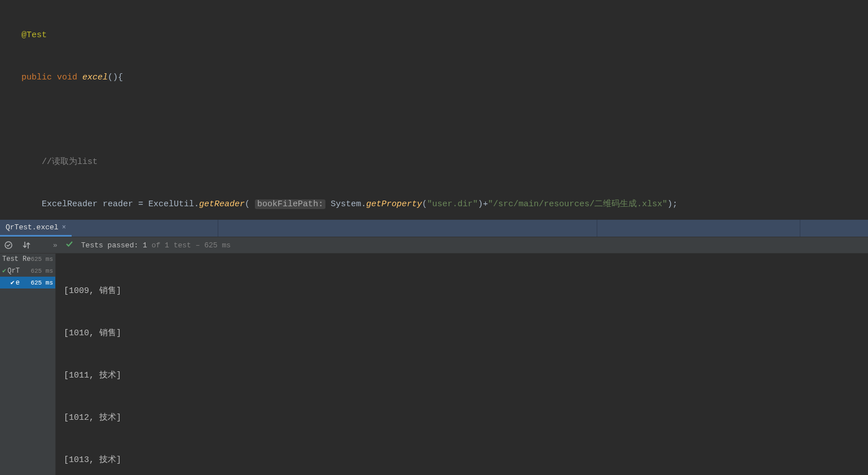  Describe the element at coordinates (462, 291) in the screenshot. I see `console-line: [1009, 销售]` at that location.